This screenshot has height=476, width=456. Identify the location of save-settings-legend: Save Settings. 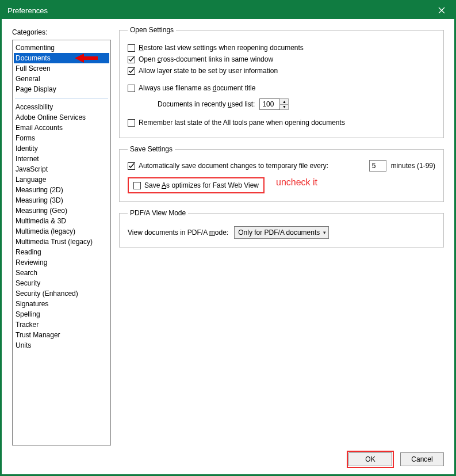
(151, 149).